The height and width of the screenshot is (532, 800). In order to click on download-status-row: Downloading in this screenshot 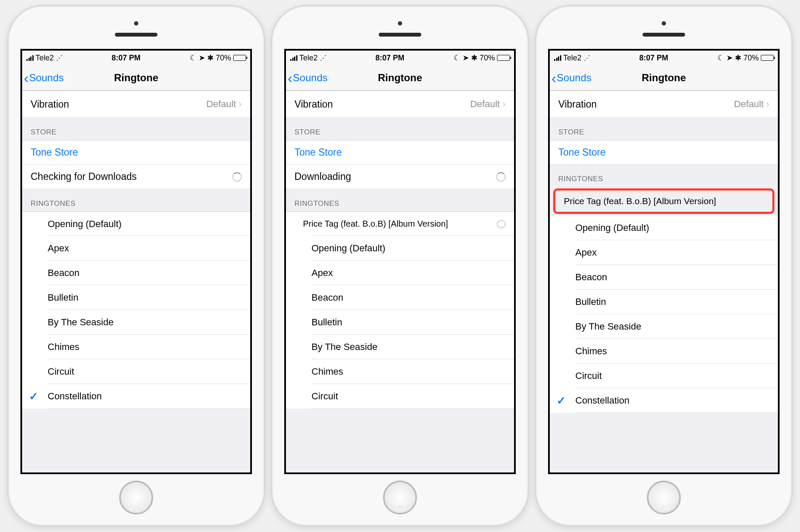, I will do `click(400, 177)`.